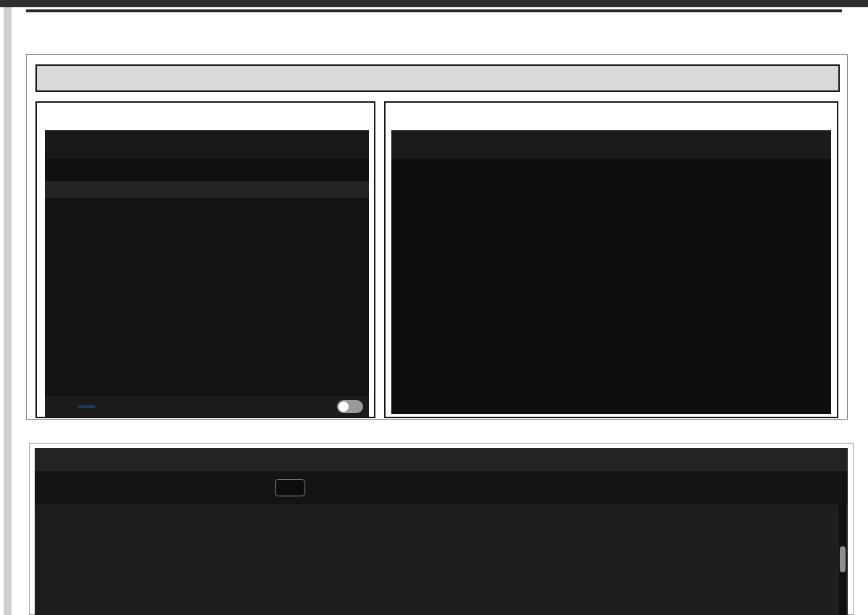 The width and height of the screenshot is (868, 615). What do you see at coordinates (843, 559) in the screenshot?
I see `grid-scrollbar-thumb` at bounding box center [843, 559].